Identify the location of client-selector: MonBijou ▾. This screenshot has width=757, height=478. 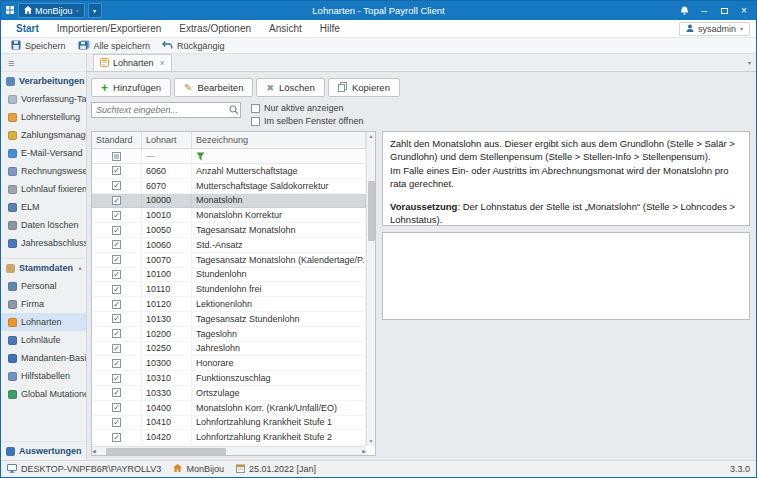
(52, 10).